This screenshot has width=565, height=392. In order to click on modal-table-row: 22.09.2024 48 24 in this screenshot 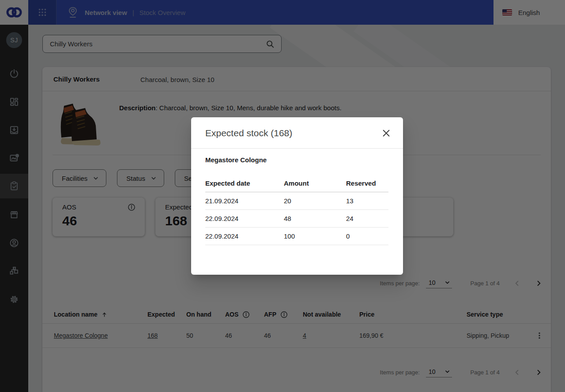, I will do `click(297, 219)`.